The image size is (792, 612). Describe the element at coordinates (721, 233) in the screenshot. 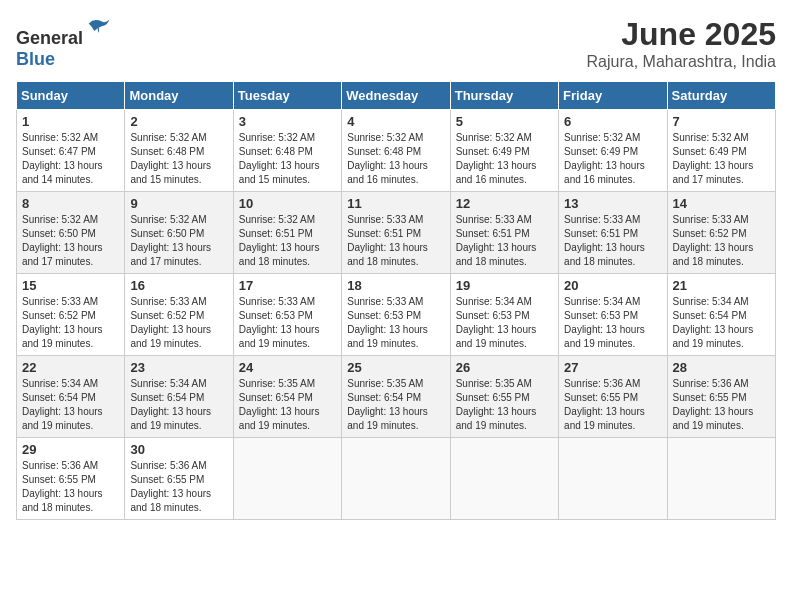

I see `calendar-cell: 14 Sunrise: 5:33 AM Sunset: 6:52 PM Dayl…` at that location.